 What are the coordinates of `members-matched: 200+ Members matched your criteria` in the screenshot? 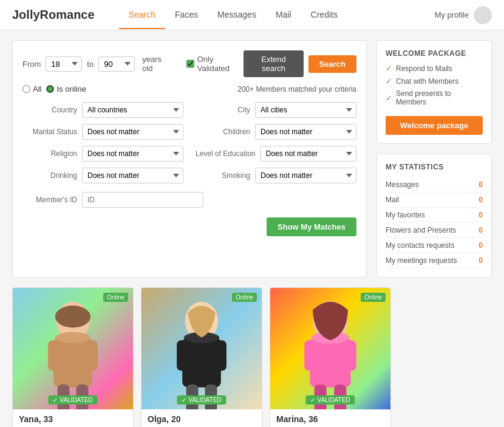 It's located at (297, 89).